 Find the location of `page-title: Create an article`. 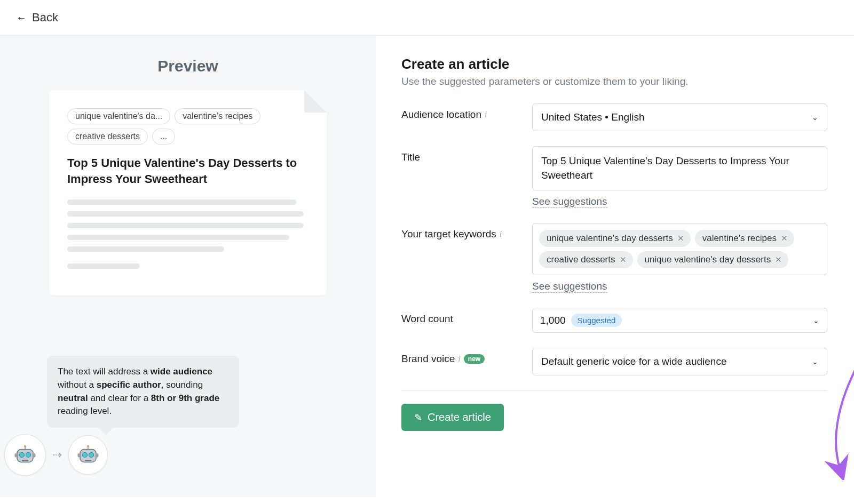

page-title: Create an article is located at coordinates (614, 64).